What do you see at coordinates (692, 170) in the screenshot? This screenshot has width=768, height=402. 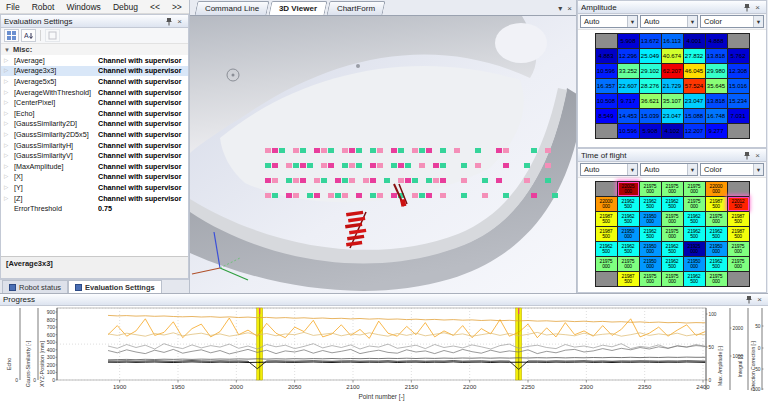 I see `chevron-down-icon: ▼` at bounding box center [692, 170].